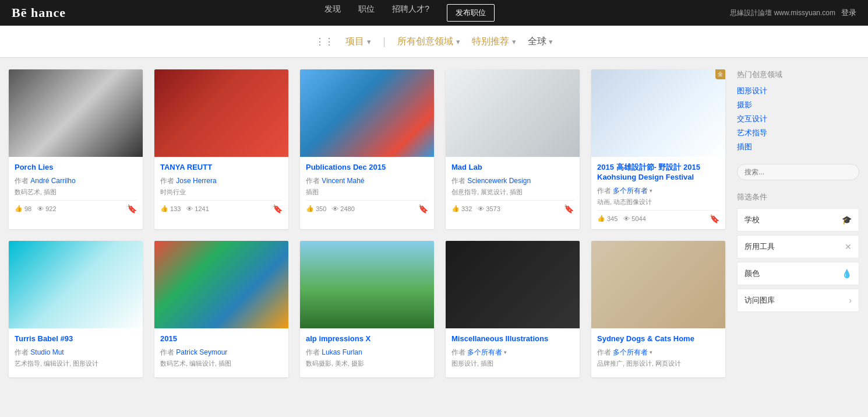 The height and width of the screenshot is (417, 868). I want to click on card-title: Porch Lies, so click(76, 168).